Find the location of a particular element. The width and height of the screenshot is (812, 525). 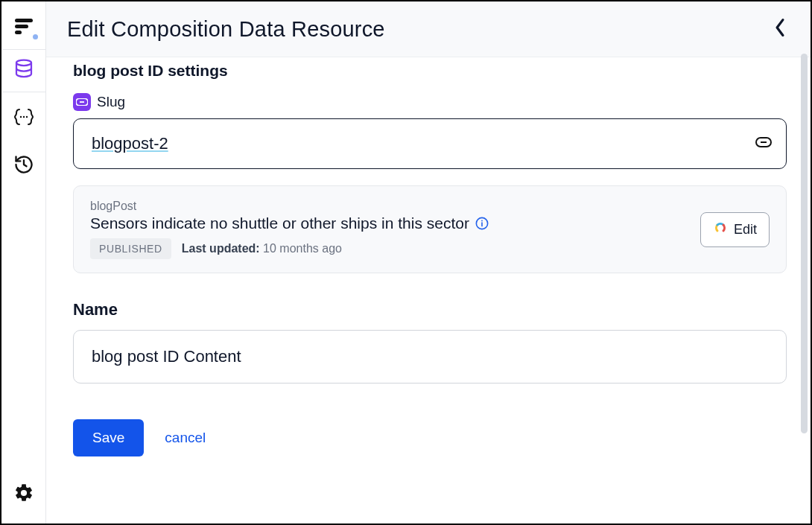

chevron-left-icon is located at coordinates (780, 33).